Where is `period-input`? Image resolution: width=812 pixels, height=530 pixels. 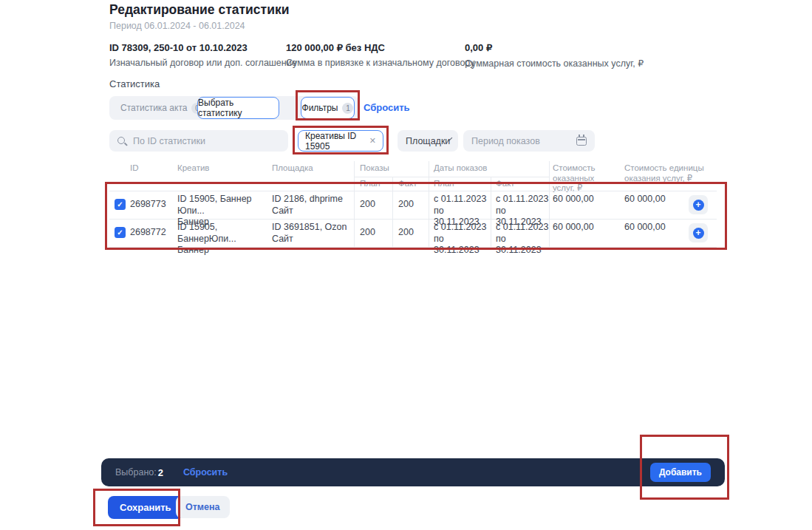 period-input is located at coordinates (524, 141).